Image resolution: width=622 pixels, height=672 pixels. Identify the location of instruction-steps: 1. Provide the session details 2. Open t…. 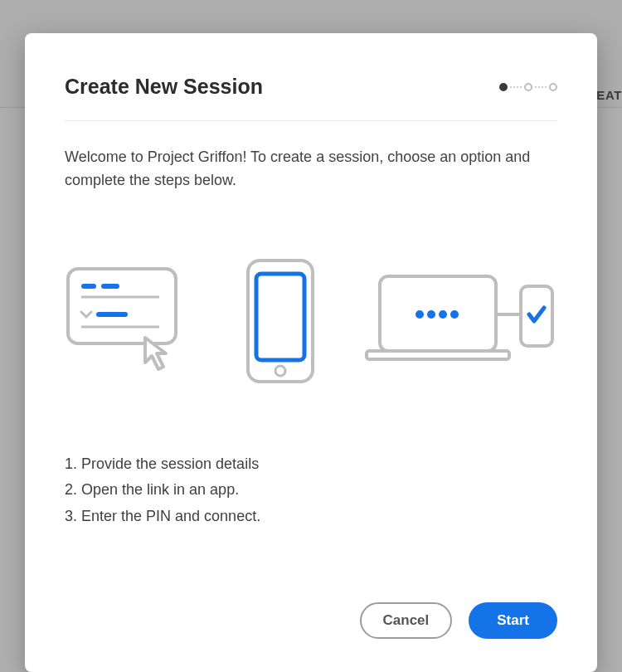
(311, 491).